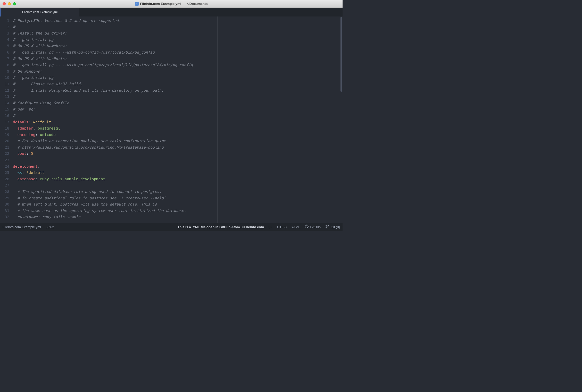 Image resolution: width=582 pixels, height=392 pixels. Describe the element at coordinates (5, 109) in the screenshot. I see `line-number: 15` at that location.